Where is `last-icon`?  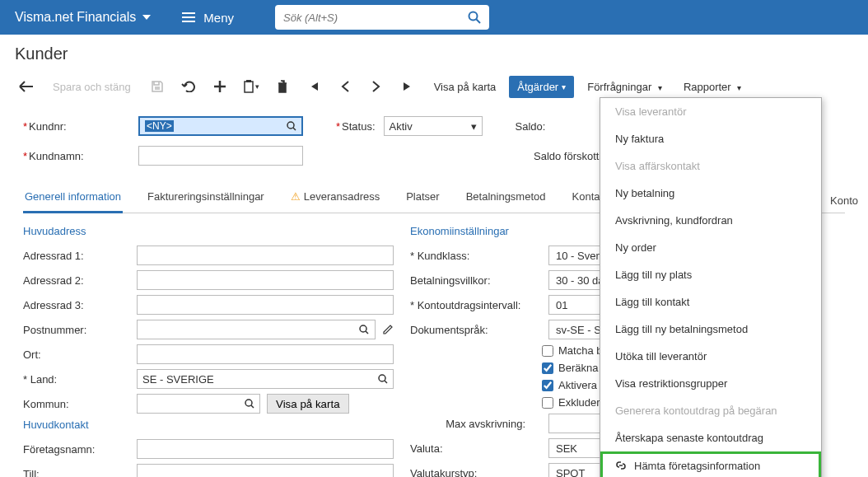
last-icon is located at coordinates (408, 87).